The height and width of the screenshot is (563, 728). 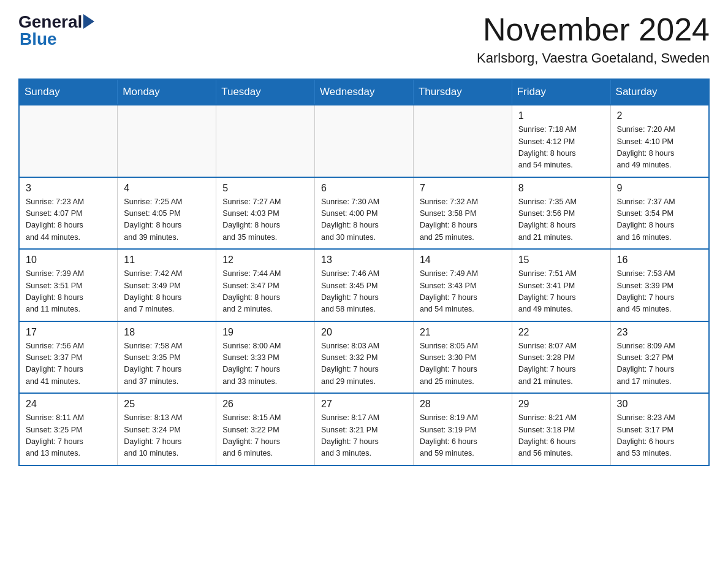 What do you see at coordinates (463, 220) in the screenshot?
I see `day-info: Sunrise: 7:32 AMSunset: 3:58 PMDaylight:…` at bounding box center [463, 220].